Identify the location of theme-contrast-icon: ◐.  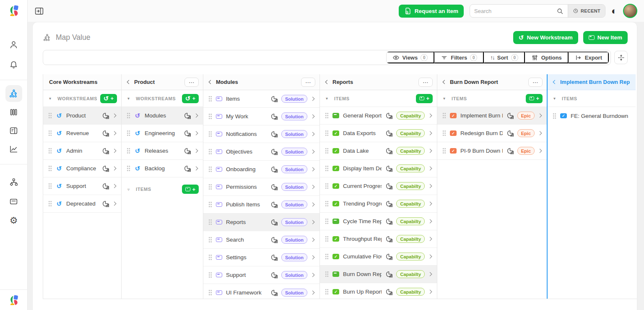
(614, 11).